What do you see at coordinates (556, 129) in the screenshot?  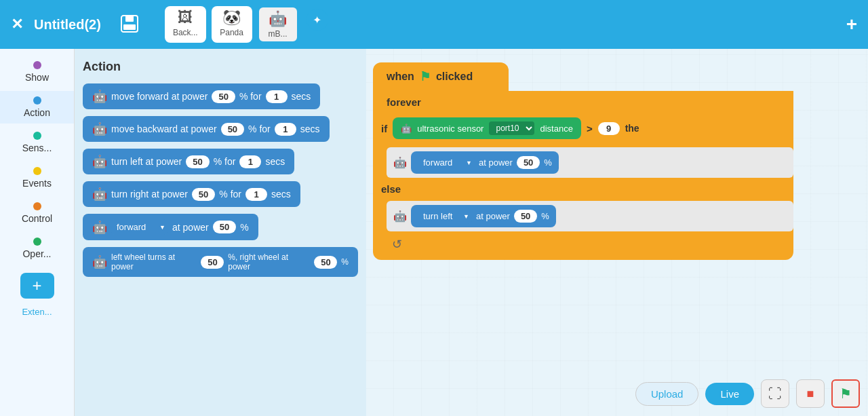 I see `distance-label: distance` at bounding box center [556, 129].